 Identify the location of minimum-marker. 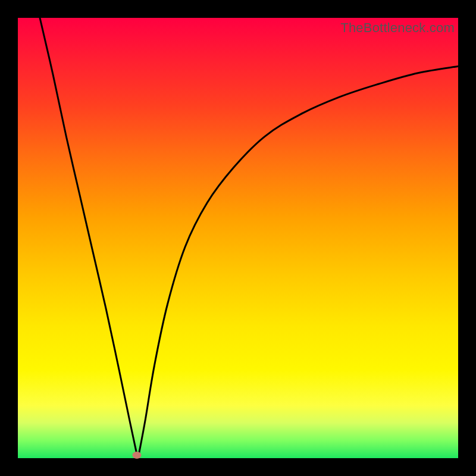
(137, 455).